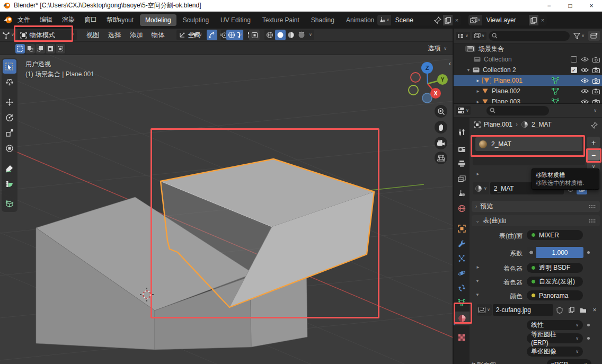  What do you see at coordinates (528, 81) in the screenshot?
I see `outliner-row-plane-001: ► Plane.001` at bounding box center [528, 81].